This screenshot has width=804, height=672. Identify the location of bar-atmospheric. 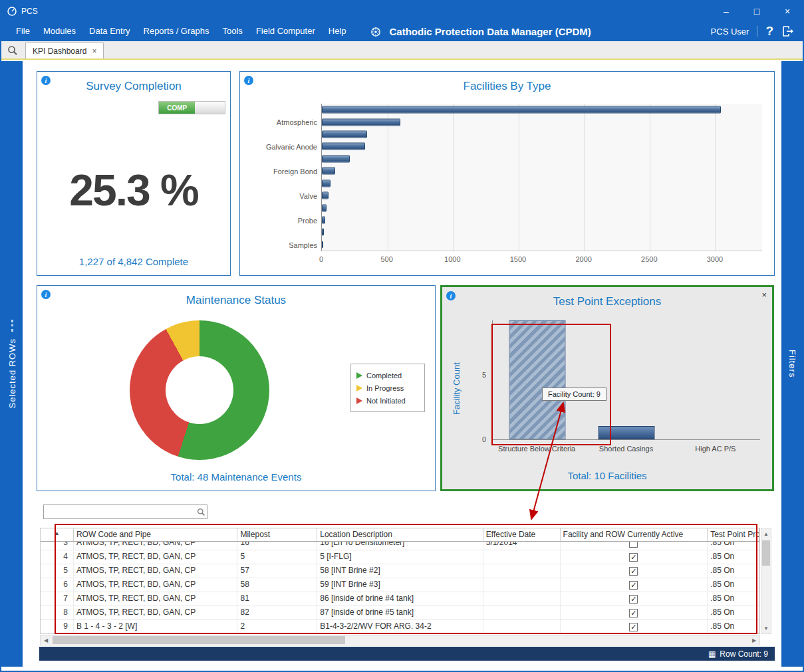
(361, 122).